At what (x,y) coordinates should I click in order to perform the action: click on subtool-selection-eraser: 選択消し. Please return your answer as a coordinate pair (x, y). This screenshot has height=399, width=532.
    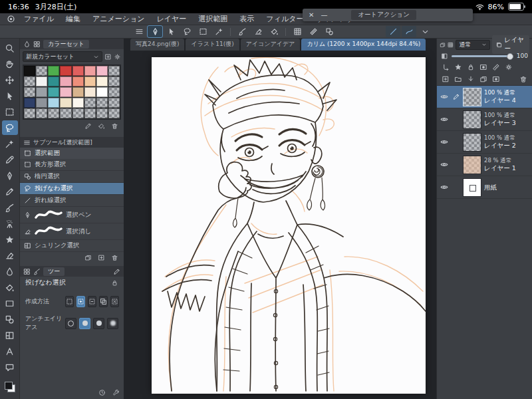
    Looking at the image, I should click on (72, 231).